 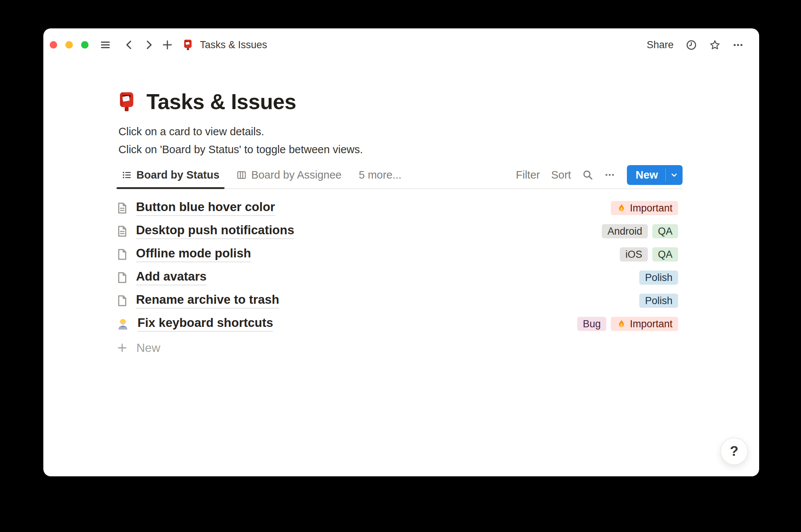 I want to click on sort-button: Sort, so click(x=561, y=175).